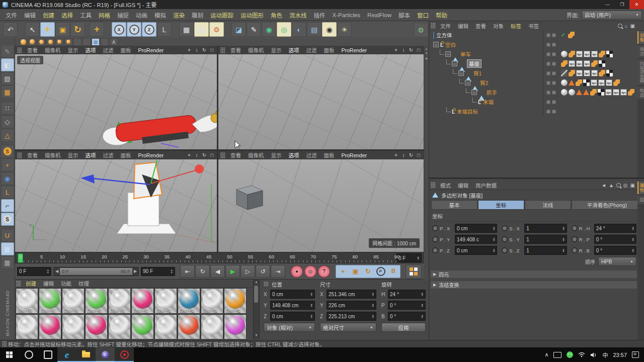  What do you see at coordinates (116, 206) in the screenshot?
I see `viewport-canvas: Y` at bounding box center [116, 206].